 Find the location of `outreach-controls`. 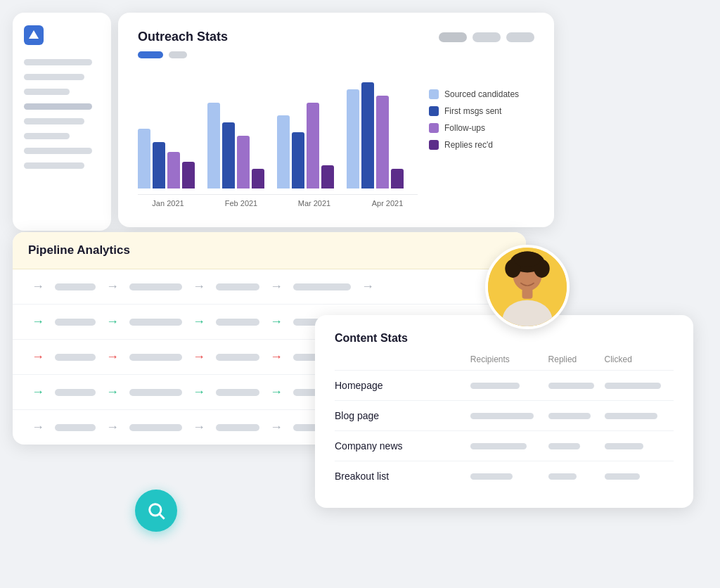

outreach-controls is located at coordinates (487, 37).